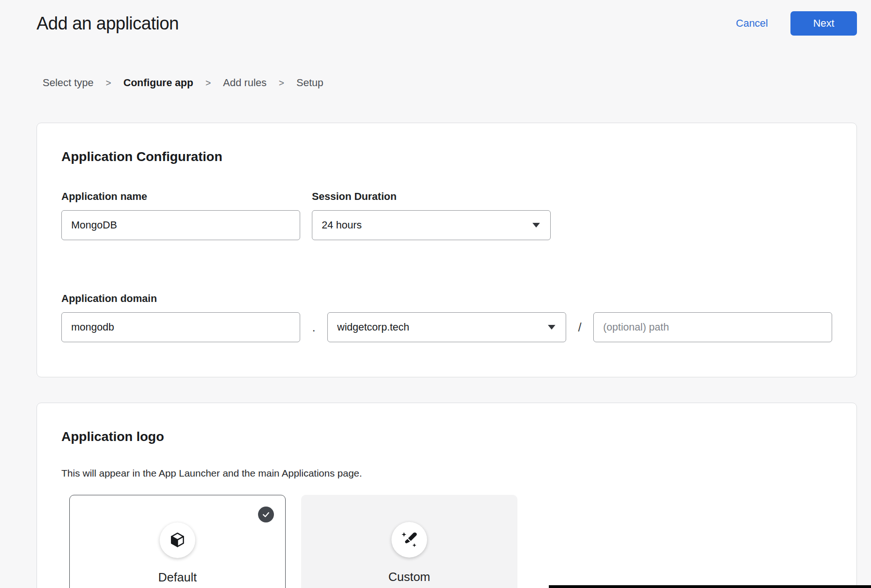 The image size is (871, 588). Describe the element at coordinates (710, 587) in the screenshot. I see `bottom-edge-artifact` at that location.